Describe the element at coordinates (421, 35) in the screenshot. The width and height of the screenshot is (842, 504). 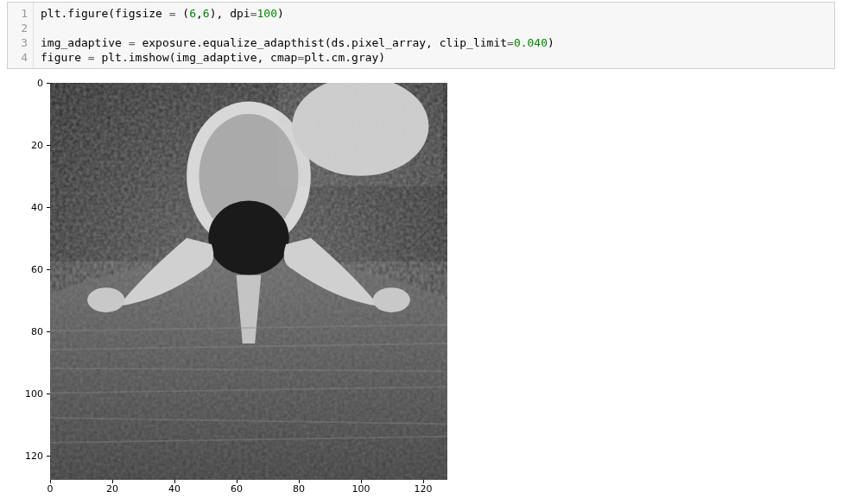
I see `code-cell: 1 2 3 4 plt.figure(figsize = (6,6), dpi=…` at that location.